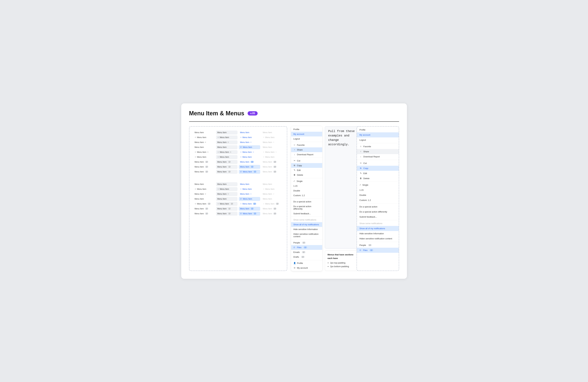 Image resolution: width=588 pixels, height=382 pixels. Describe the element at coordinates (378, 147) in the screenshot. I see `right-item-favorite: ☆Favorite` at that location.